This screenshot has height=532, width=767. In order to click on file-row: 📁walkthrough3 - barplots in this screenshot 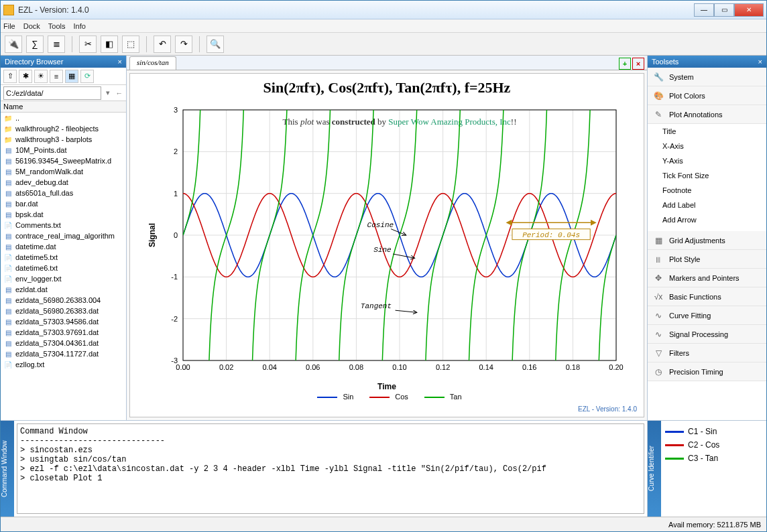, I will do `click(63, 139)`.